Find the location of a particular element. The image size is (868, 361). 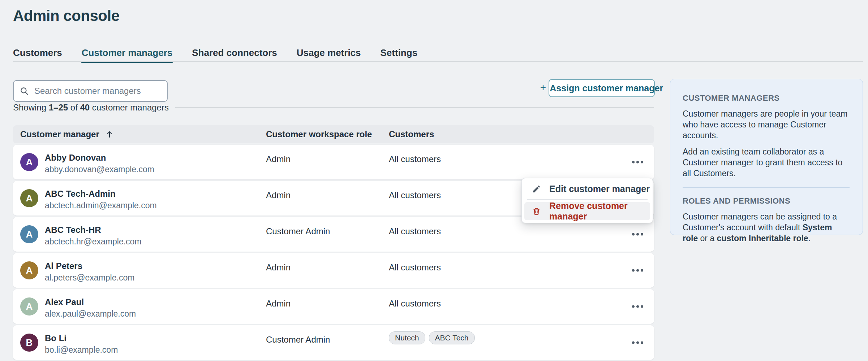

manager-name: Abby Donovan is located at coordinates (75, 158).